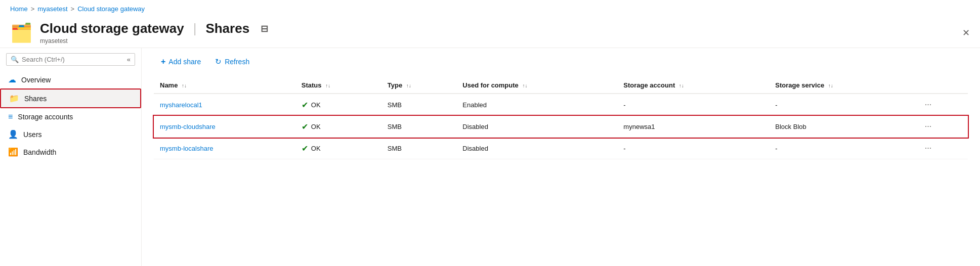 This screenshot has width=980, height=266. Describe the element at coordinates (71, 152) in the screenshot. I see `sidebar-item-bandwidth: 📶 Bandwidth` at that location.